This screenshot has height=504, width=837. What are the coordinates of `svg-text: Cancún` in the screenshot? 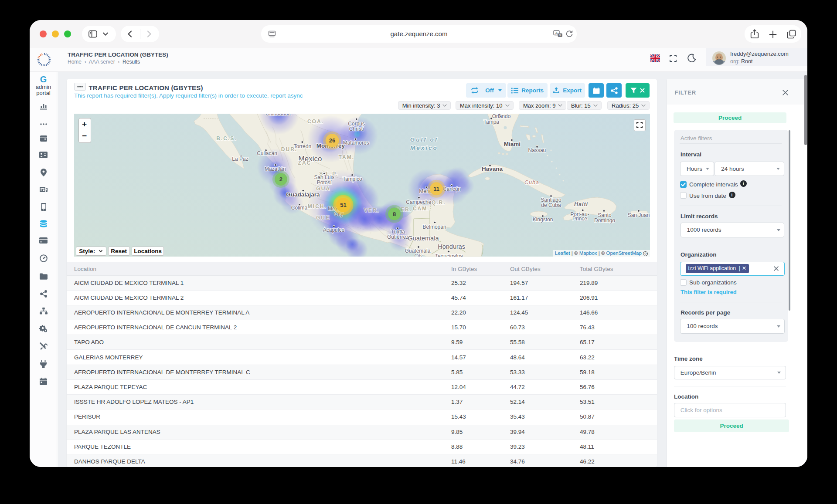 It's located at (452, 189).